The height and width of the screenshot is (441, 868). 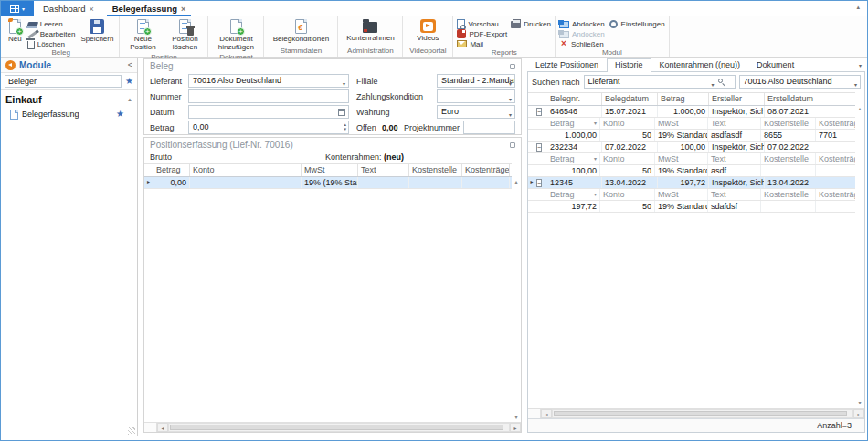 What do you see at coordinates (858, 7) in the screenshot?
I see `ribbon-collapse-icon: ▴` at bounding box center [858, 7].